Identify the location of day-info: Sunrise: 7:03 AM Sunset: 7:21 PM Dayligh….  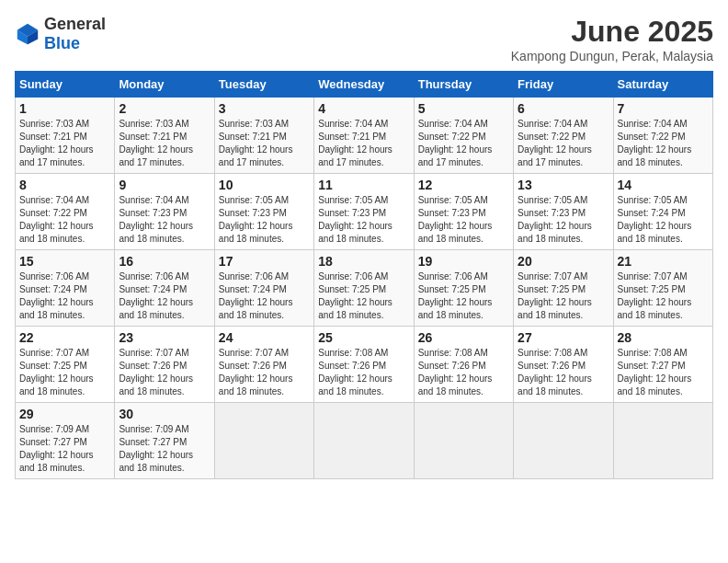
(64, 144).